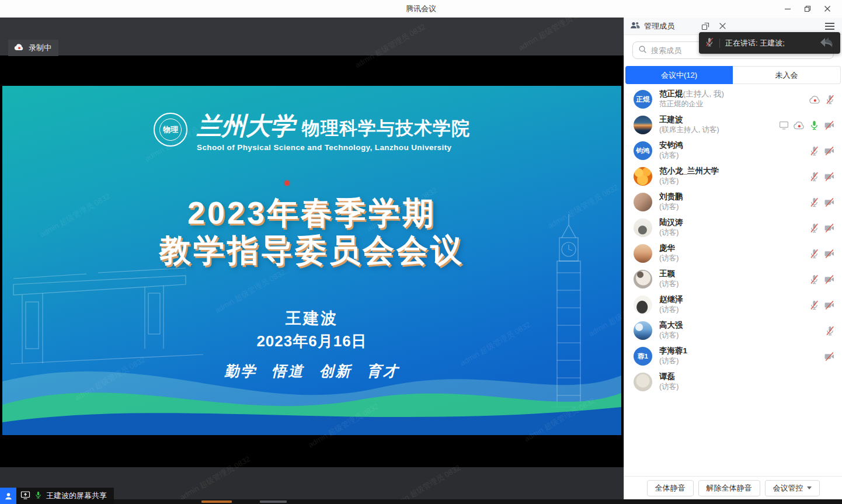 This screenshot has height=504, width=842. What do you see at coordinates (788, 488) in the screenshot?
I see `meeting-controls-label: 会议管控` at bounding box center [788, 488].